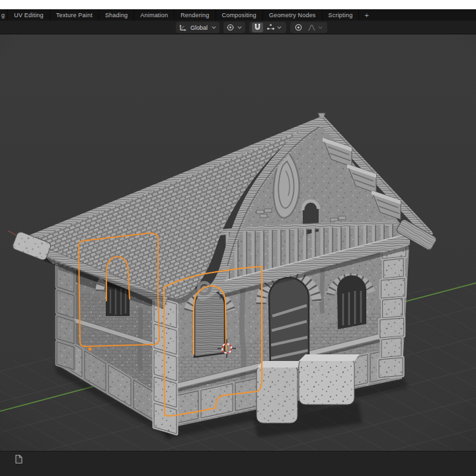 The width and height of the screenshot is (476, 476). I want to click on viewport-header: Global, so click(238, 28).